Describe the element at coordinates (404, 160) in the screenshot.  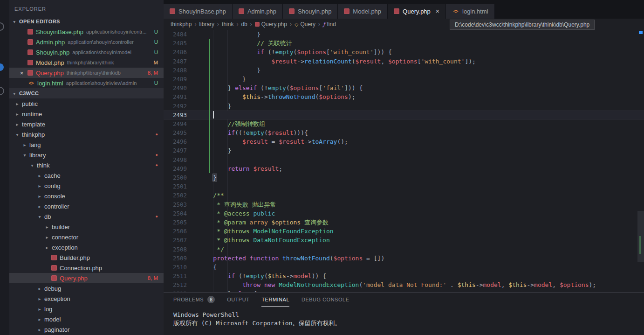
I see `code-line-2498: 2498` at that location.